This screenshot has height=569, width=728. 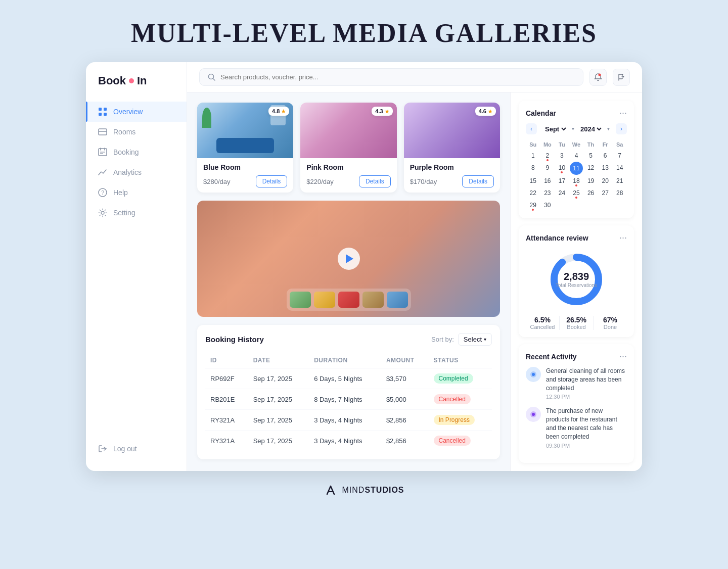 What do you see at coordinates (548, 181) in the screenshot?
I see `cal-day-wrap: 16` at bounding box center [548, 181].